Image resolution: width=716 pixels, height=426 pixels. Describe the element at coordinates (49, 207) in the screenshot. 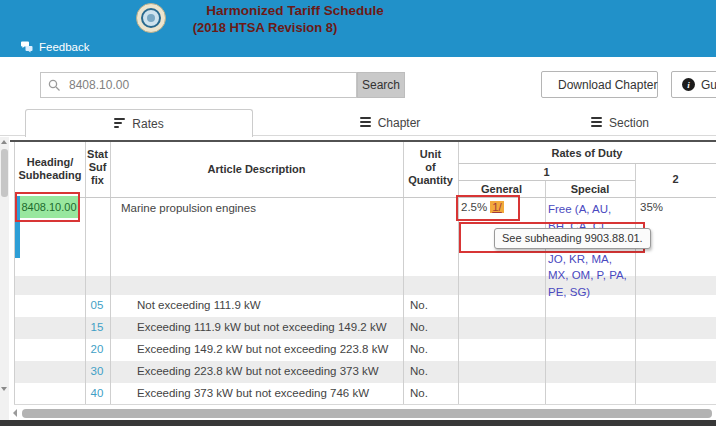

I see `subheading-highlight: 8408.10.00` at that location.